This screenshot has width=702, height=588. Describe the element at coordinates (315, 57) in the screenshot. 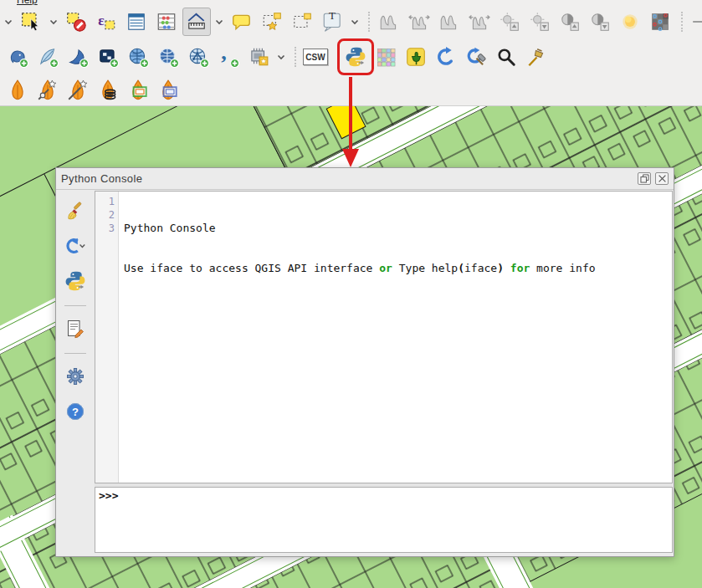

I see `metasearch-csw-button: CSW` at that location.